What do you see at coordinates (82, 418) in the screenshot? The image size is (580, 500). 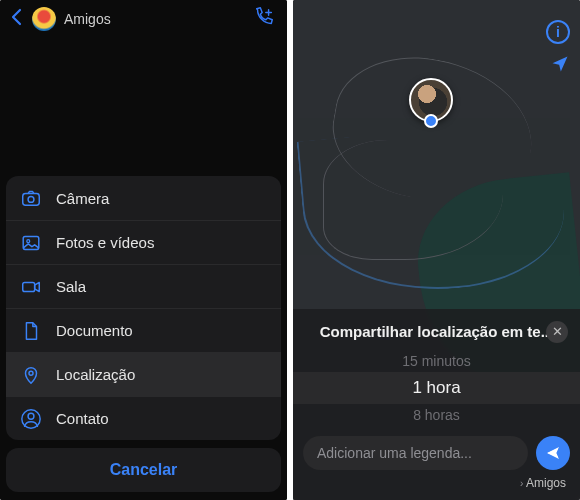 I see `menu-item-label: Contato` at bounding box center [82, 418].